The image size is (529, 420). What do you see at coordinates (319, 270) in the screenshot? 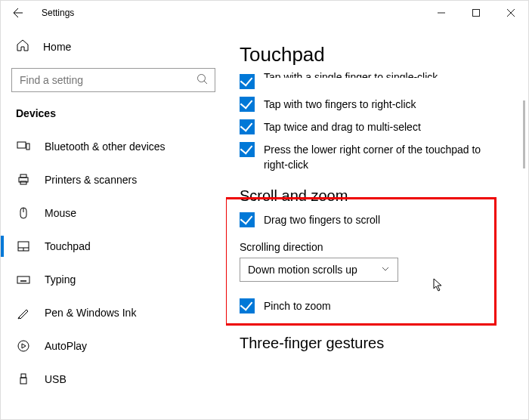
I see `scroll-direction-dropdown: Down motion scrolls up` at bounding box center [319, 270].